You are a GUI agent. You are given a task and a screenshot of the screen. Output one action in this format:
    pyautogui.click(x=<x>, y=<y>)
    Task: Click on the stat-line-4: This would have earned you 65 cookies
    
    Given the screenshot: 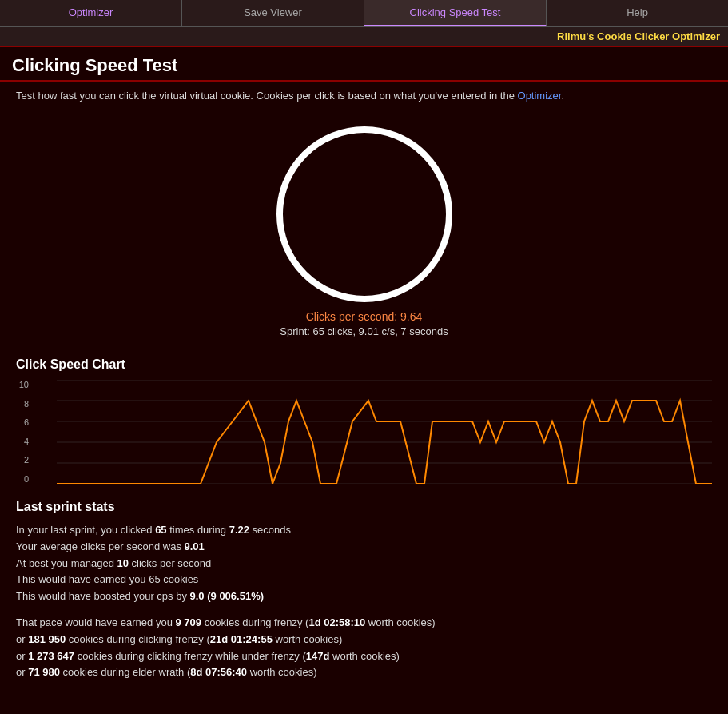 What is the action you would take?
    pyautogui.click(x=364, y=580)
    